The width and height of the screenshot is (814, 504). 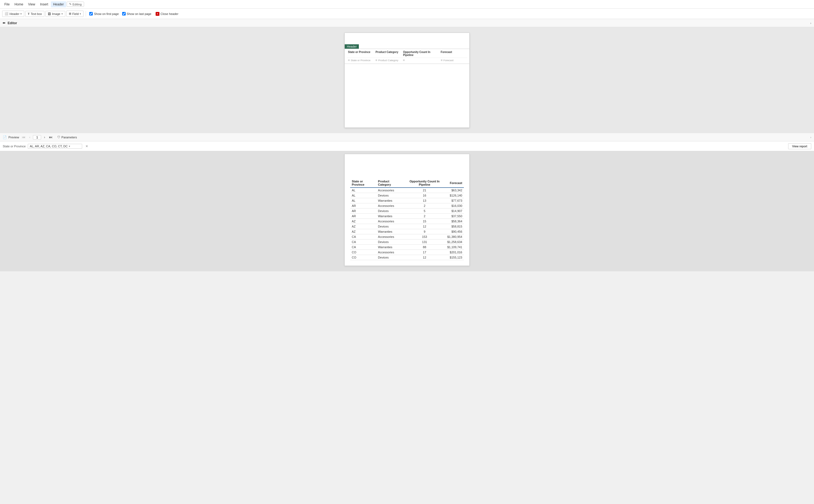 What do you see at coordinates (30, 137) in the screenshot?
I see `nav-prev-btn: ‹` at bounding box center [30, 137].